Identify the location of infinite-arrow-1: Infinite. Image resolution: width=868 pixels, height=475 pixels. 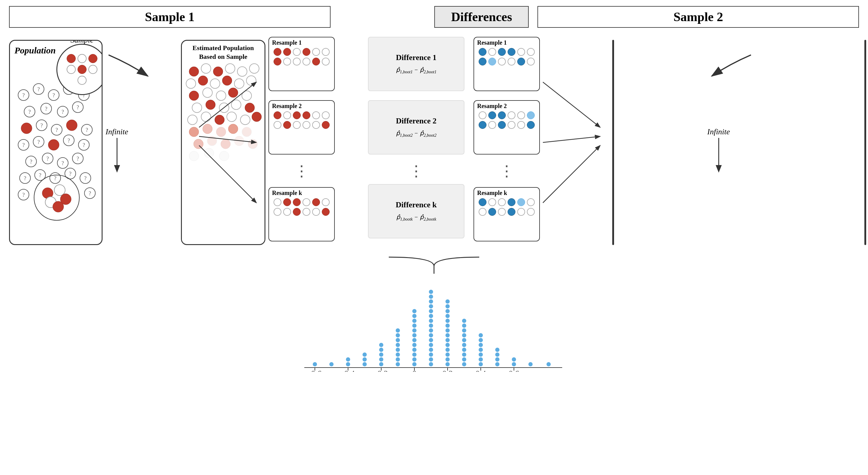
(117, 151).